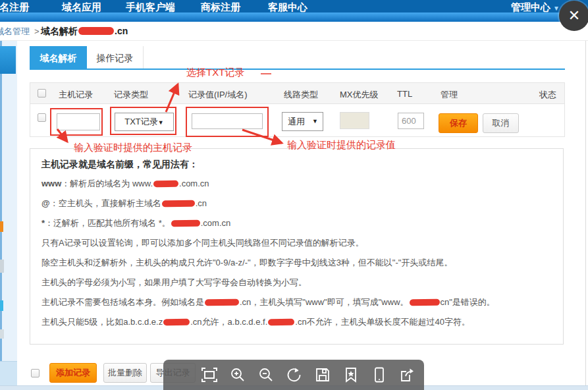  Describe the element at coordinates (299, 164) in the screenshot. I see `help-line: 主机记录就是域名前缀，常见用法有：` at that location.